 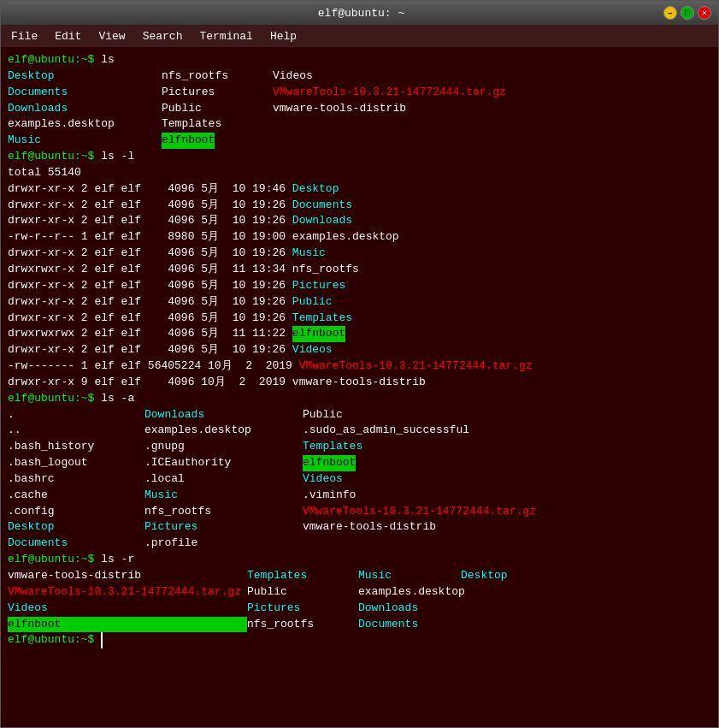 What do you see at coordinates (359, 303) in the screenshot?
I see `ll-8: drwxr-xr-x 2 elf elf 4096 5月 10 19:26 Pu…` at bounding box center [359, 303].